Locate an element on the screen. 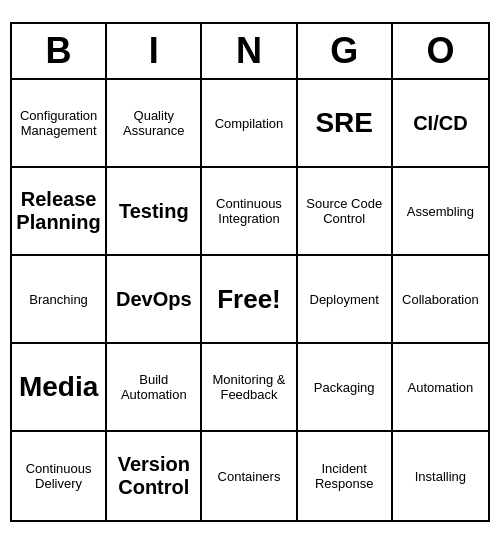 This screenshot has height=544, width=500. bingo-cell: Monitoring & Feedback is located at coordinates (250, 388).